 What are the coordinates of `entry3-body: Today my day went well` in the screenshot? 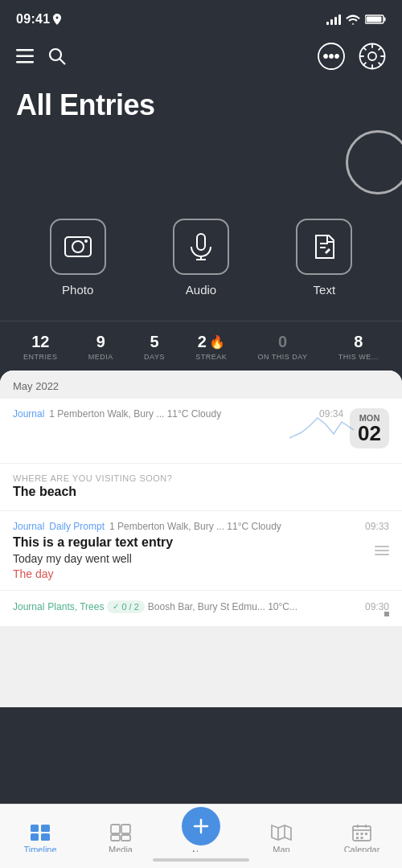 It's located at (201, 559).